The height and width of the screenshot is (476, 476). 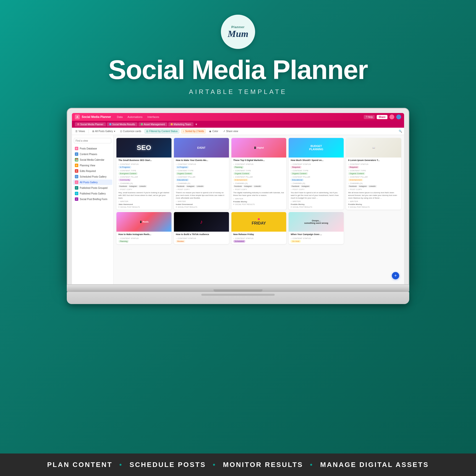 What do you see at coordinates (93, 188) in the screenshot?
I see `sidebar-item-published-grouped: ⊡ Published Posts Grouped` at bounding box center [93, 188].